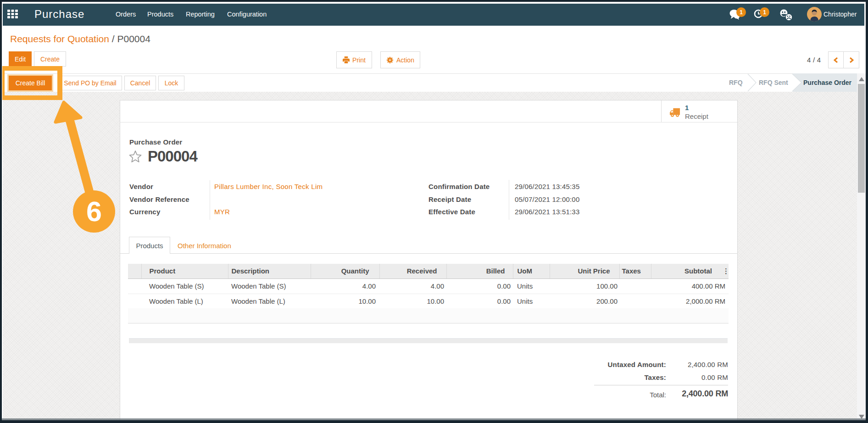  What do you see at coordinates (828, 83) in the screenshot?
I see `svg-text: Purchase Order` at bounding box center [828, 83].